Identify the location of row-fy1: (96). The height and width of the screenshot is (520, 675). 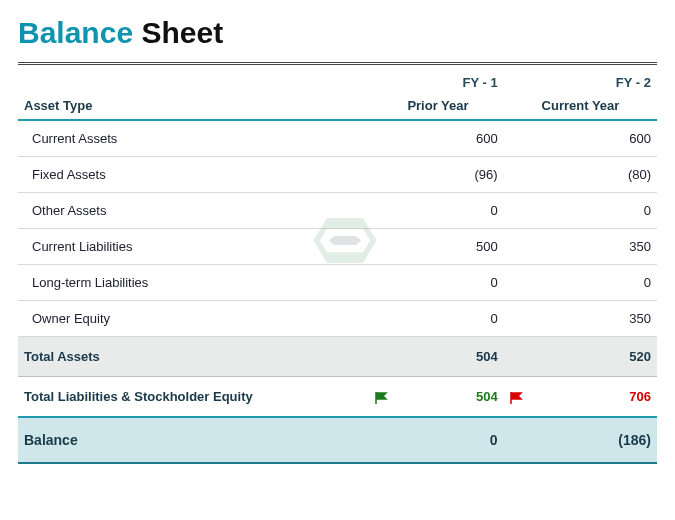
(452, 175).